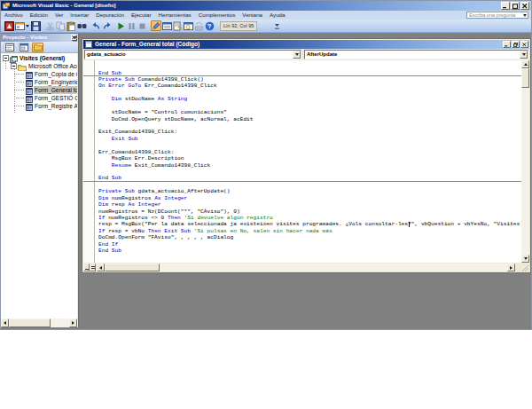 This screenshot has height=409, width=532. I want to click on tree-item-visites-general: Visites (General), so click(39, 59).